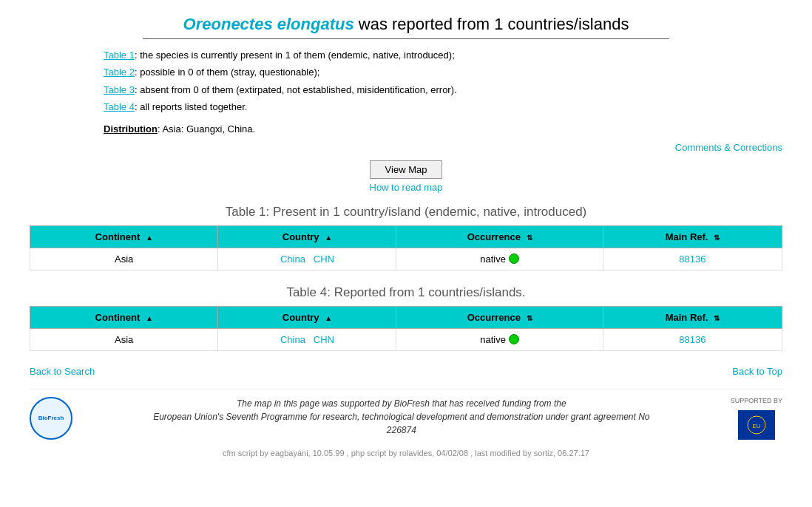 The image size is (812, 507). What do you see at coordinates (124, 259) in the screenshot?
I see `table1-row1-continent: Asia` at bounding box center [124, 259].